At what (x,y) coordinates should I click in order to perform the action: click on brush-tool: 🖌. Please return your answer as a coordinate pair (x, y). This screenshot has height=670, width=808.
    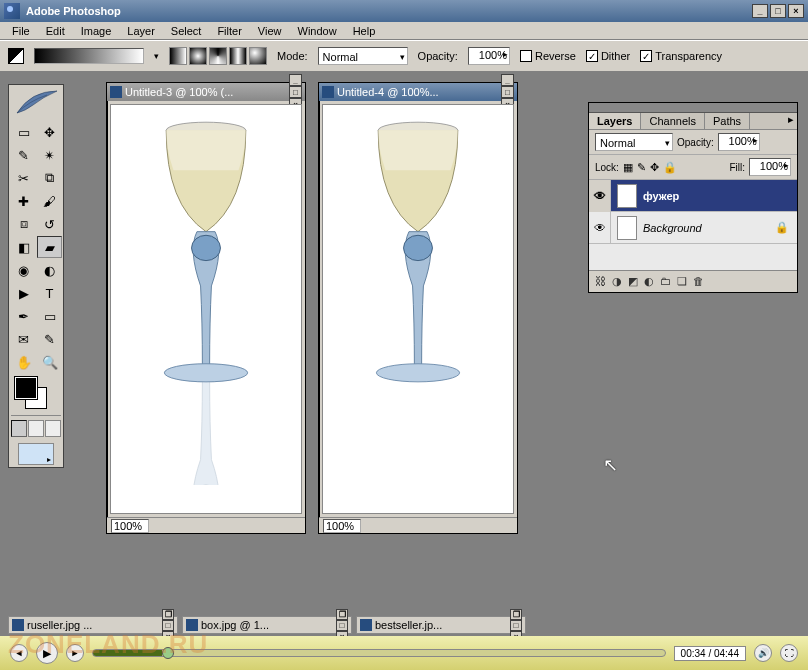
    Looking at the image, I should click on (50, 201).